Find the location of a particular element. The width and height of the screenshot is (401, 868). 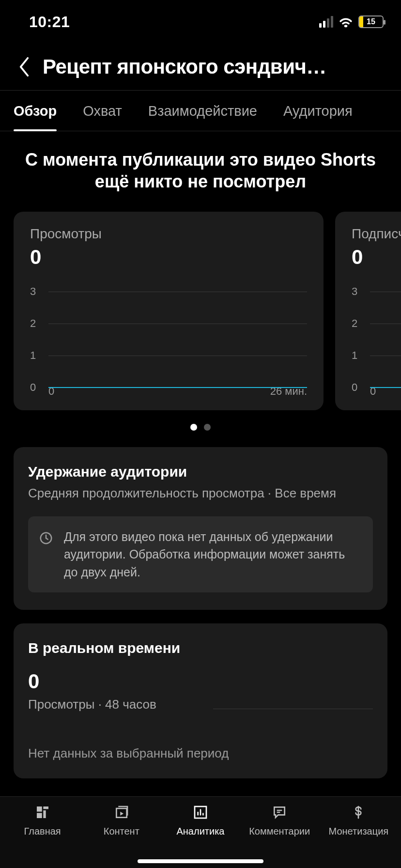

retention-title: Удержание аудитории is located at coordinates (200, 472).